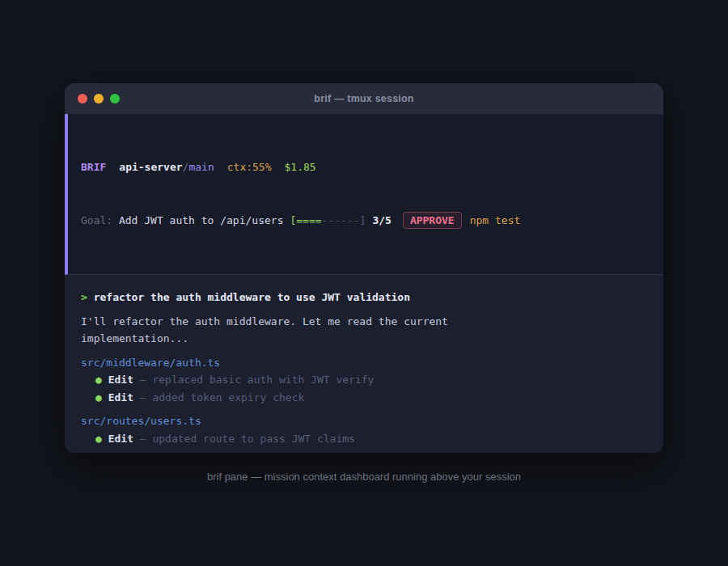 The height and width of the screenshot is (566, 728). Describe the element at coordinates (495, 220) in the screenshot. I see `pending-command: npm test` at that location.